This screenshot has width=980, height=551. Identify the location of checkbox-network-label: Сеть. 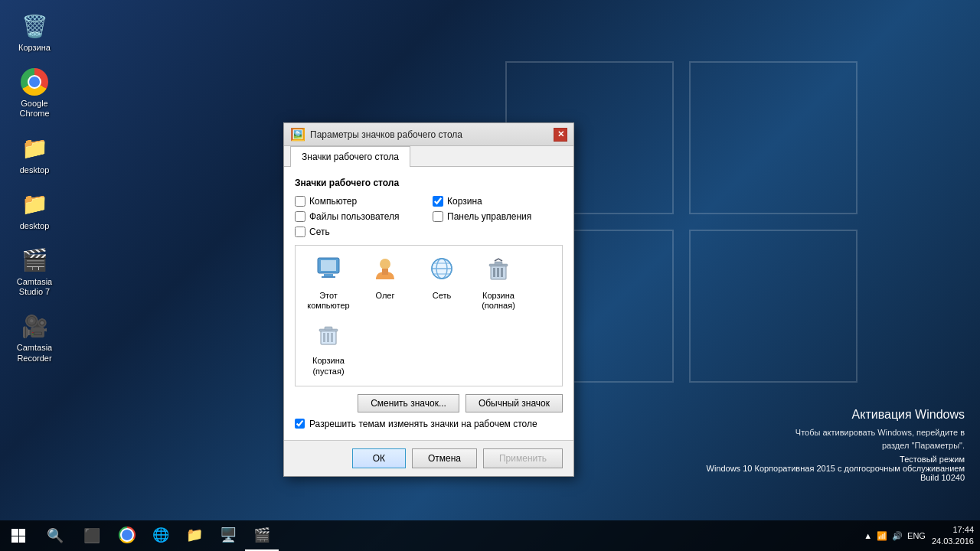
(320, 232).